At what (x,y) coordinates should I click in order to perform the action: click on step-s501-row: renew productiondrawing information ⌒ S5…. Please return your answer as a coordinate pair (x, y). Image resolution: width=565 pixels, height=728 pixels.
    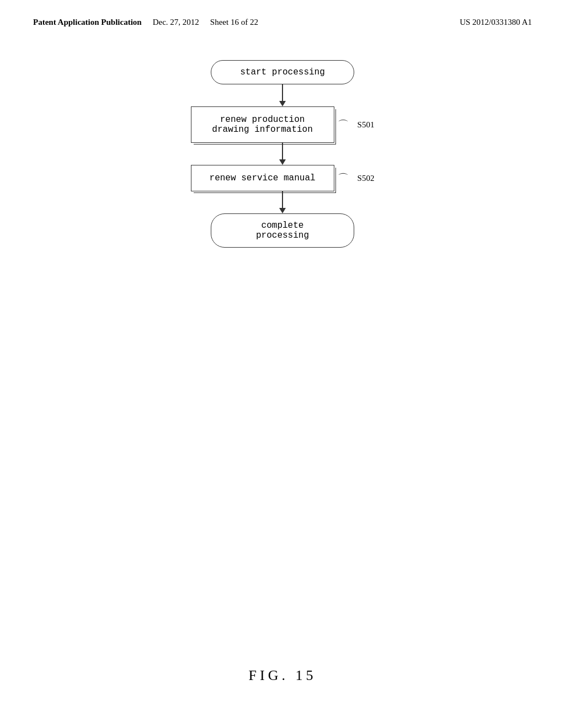
    Looking at the image, I should click on (282, 125).